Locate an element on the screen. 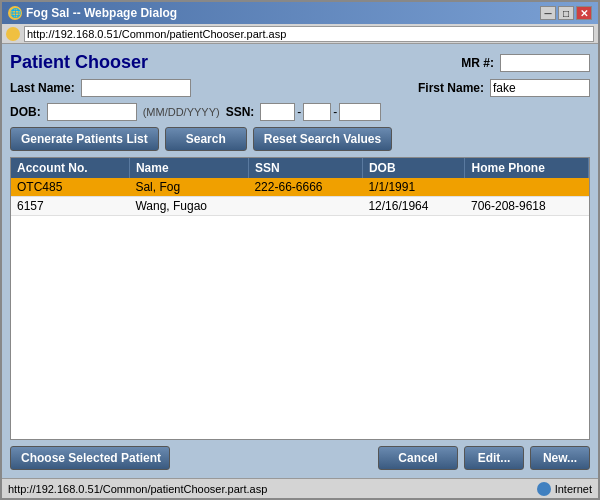 This screenshot has width=600, height=500. table-cell-1: Wang, Fugao is located at coordinates (188, 206).